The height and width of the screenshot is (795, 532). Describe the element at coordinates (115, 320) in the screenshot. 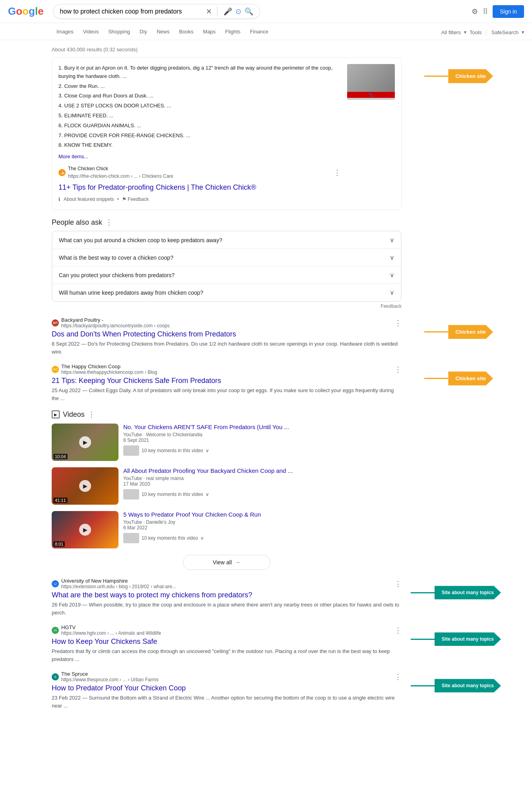

I see `result-domain-1: Backyard Poultry -` at that location.